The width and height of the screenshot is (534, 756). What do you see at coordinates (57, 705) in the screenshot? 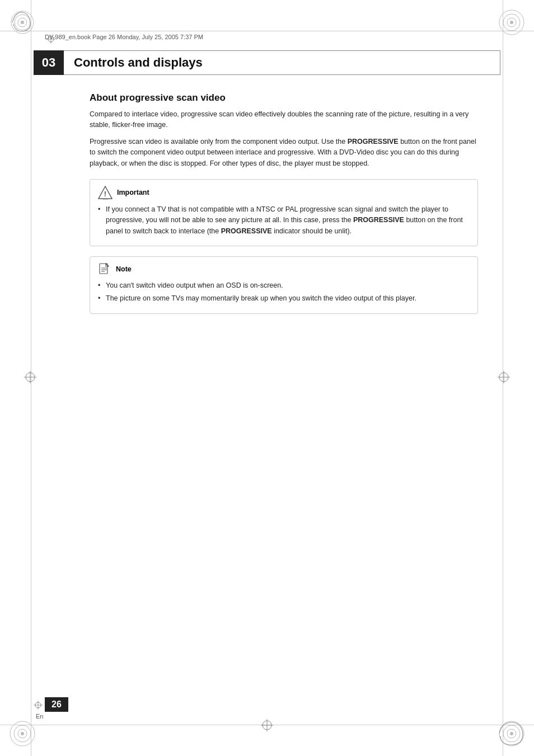
I see `page-number: 26` at bounding box center [57, 705].